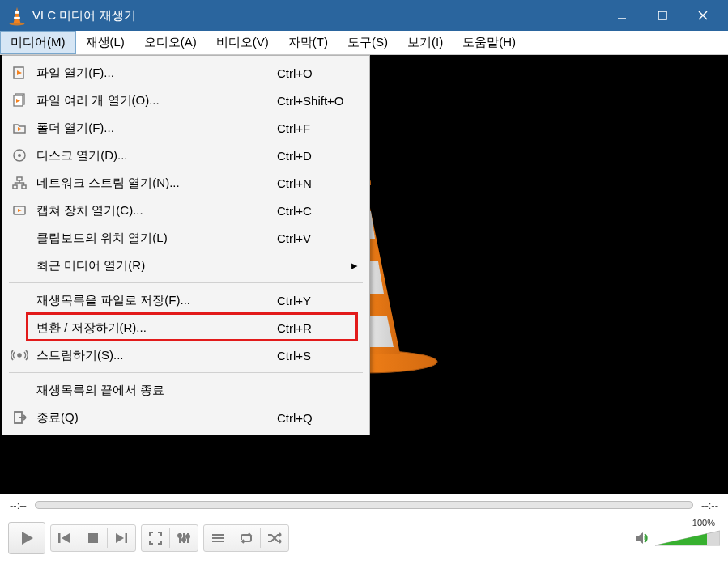  I want to click on folder-icon, so click(19, 128).